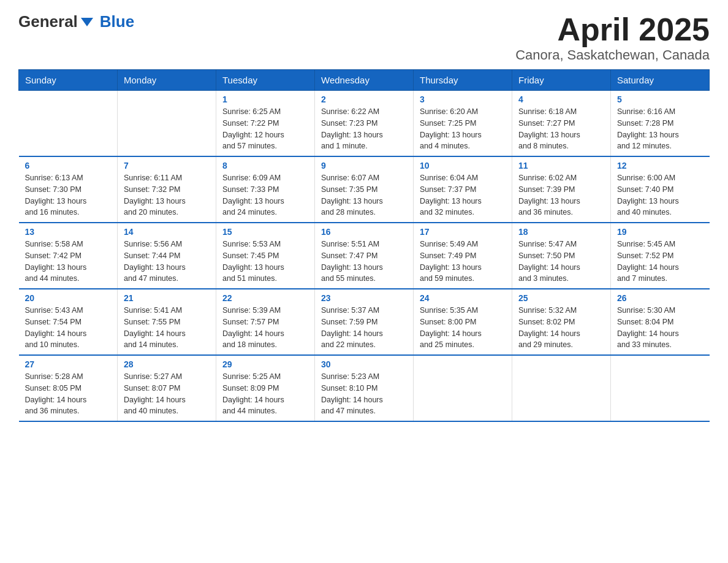 The width and height of the screenshot is (728, 563). What do you see at coordinates (87, 22) in the screenshot?
I see `logo-icon` at bounding box center [87, 22].